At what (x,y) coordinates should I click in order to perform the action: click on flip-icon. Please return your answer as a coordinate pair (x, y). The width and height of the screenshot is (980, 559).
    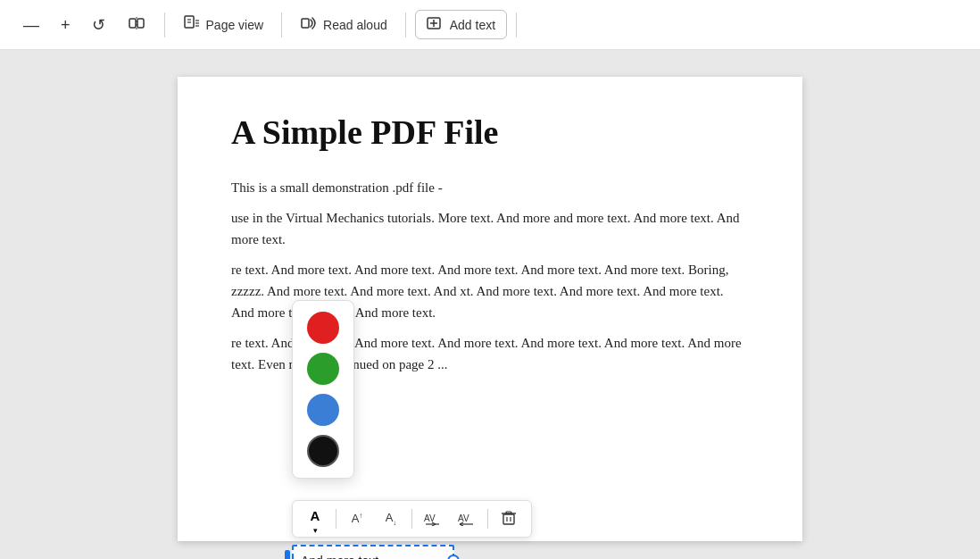
    Looking at the image, I should click on (137, 25).